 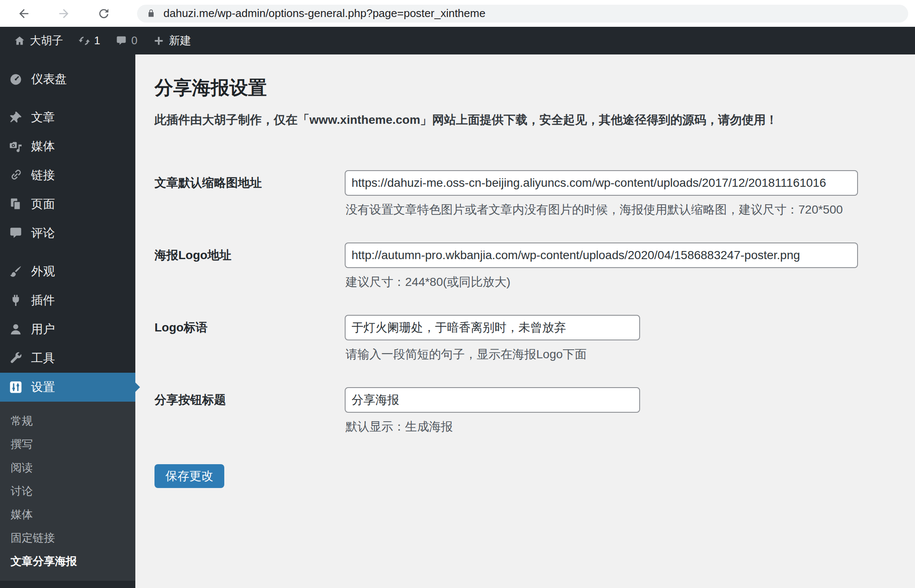 I want to click on person-icon, so click(x=16, y=329).